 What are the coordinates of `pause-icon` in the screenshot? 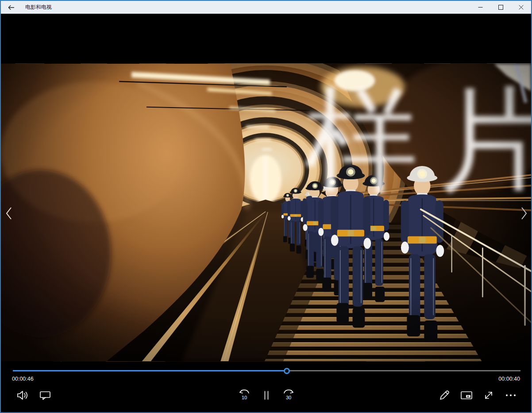 It's located at (266, 395).